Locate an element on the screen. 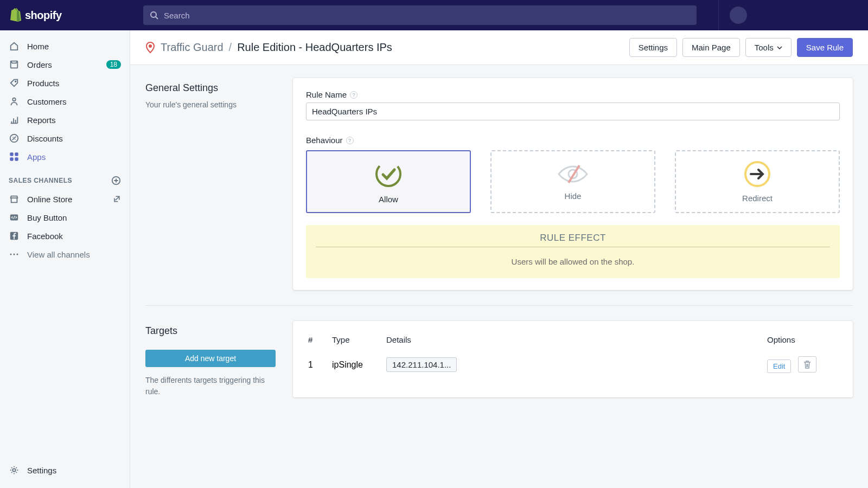  person-icon is located at coordinates (14, 101).